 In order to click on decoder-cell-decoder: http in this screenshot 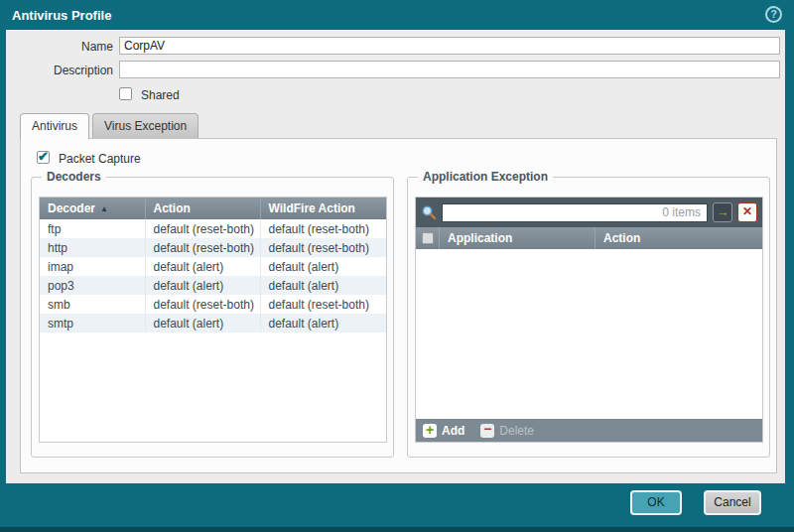, I will do `click(92, 248)`.